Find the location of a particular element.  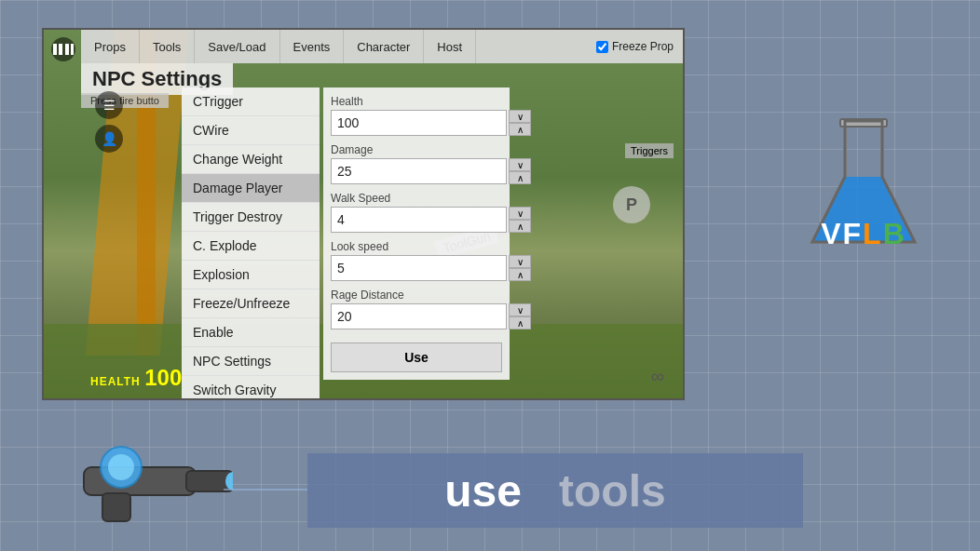

walkspeed-field-group: Walk Speed ∨ ∧ is located at coordinates (416, 212).